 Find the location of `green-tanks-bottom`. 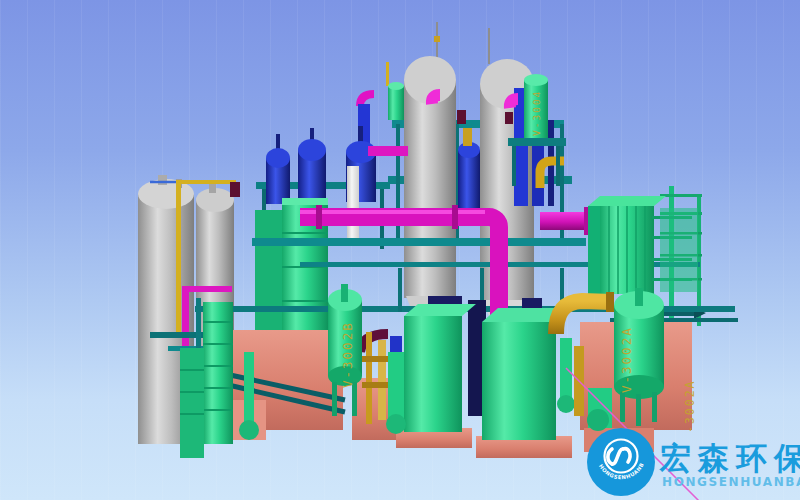

green-tanks-bottom is located at coordinates (488, 372).